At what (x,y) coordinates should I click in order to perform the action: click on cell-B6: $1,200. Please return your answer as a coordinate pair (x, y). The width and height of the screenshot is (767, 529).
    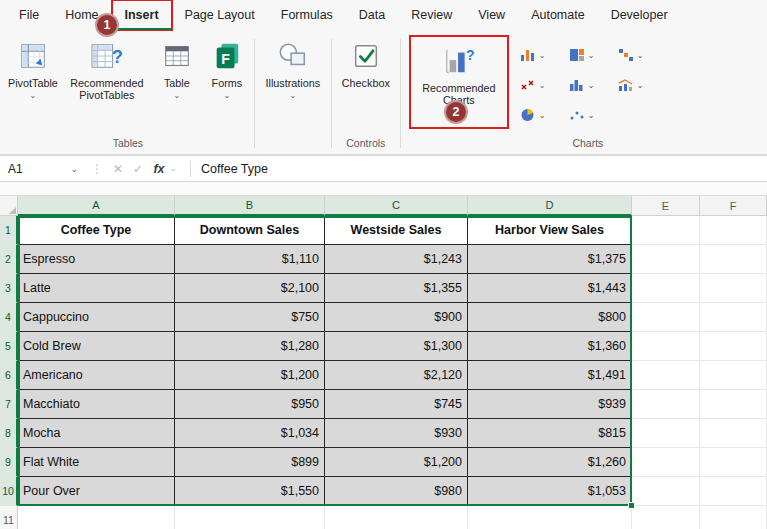
    Looking at the image, I should click on (250, 376).